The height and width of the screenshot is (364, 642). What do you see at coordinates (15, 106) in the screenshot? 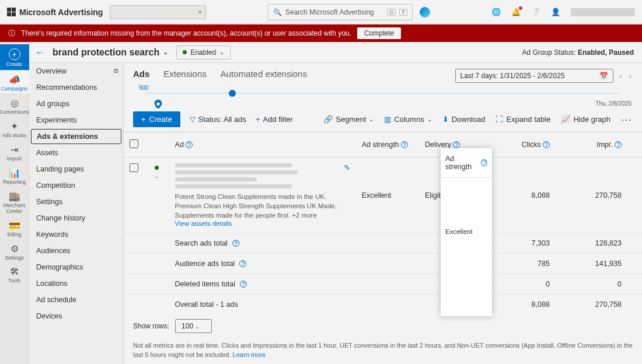
I see `rail-conversions: ◎Conversions` at bounding box center [15, 106].